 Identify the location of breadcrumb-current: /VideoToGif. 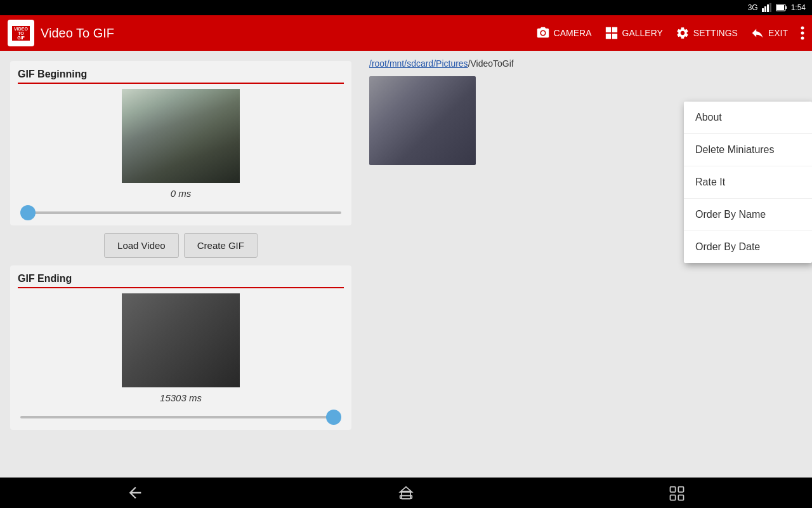
(491, 64).